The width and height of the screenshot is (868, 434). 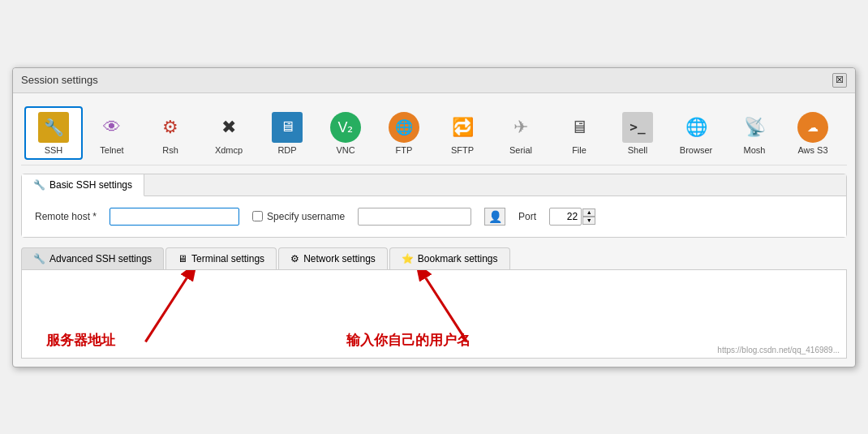 I want to click on vnc-icon: V₂, so click(x=346, y=127).